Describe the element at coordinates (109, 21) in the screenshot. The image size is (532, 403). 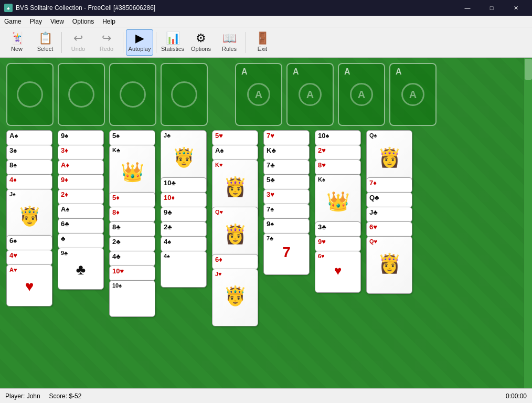
I see `menu-help: Help` at that location.